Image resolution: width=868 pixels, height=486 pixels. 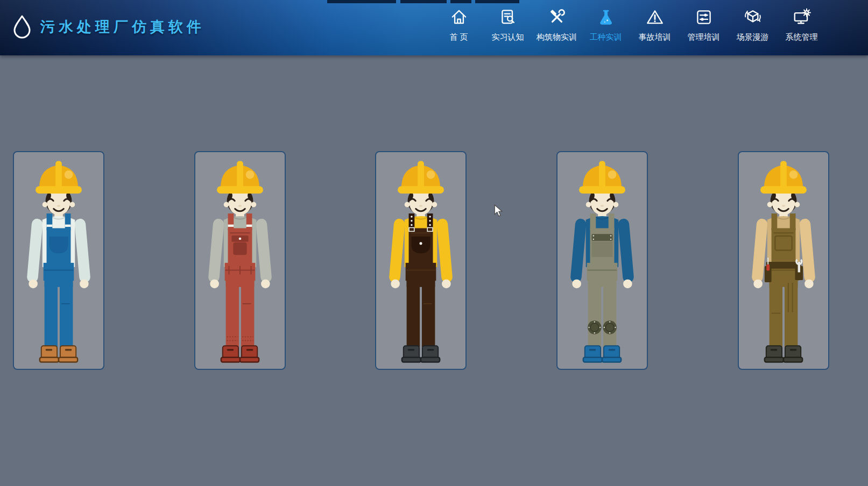 I want to click on warning-icon, so click(x=655, y=17).